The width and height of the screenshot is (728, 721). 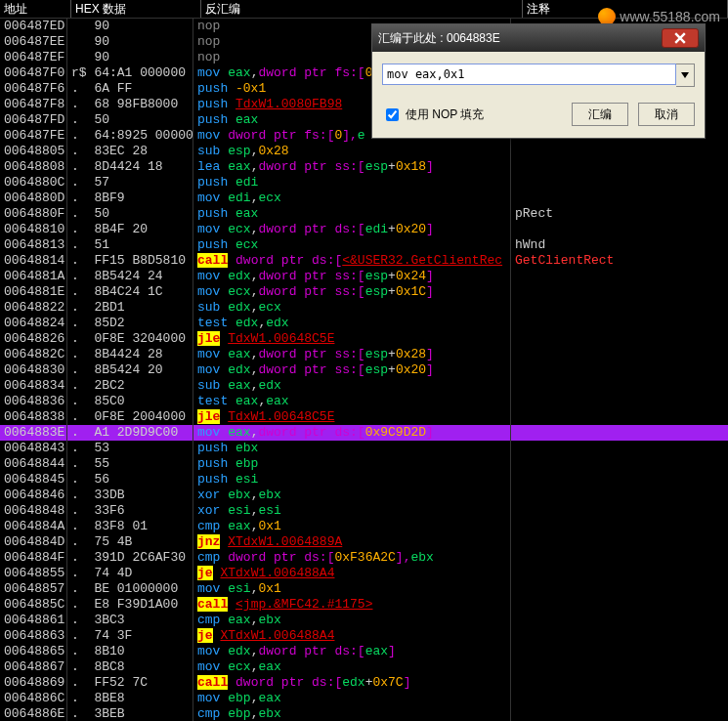 What do you see at coordinates (364, 292) in the screenshot?
I see `table-row: 0064881E. 8B4C24 1Cmov ecx,dword ptr ss:…` at bounding box center [364, 292].